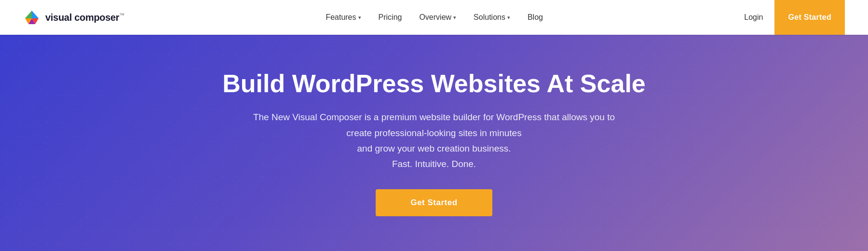 The height and width of the screenshot is (251, 868). I want to click on brand-name: visual composer™, so click(85, 17).